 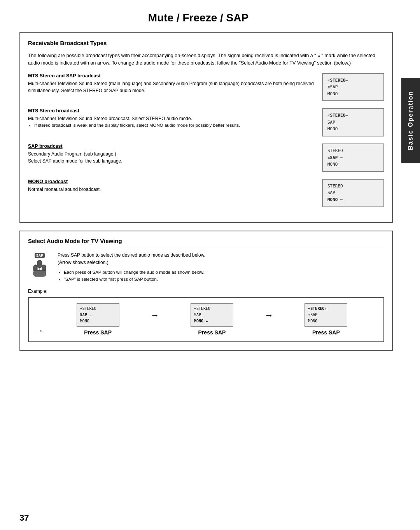 I want to click on broadcast-text-mono: MONO broadcast Normal monaural sound bro…, so click(x=175, y=186).